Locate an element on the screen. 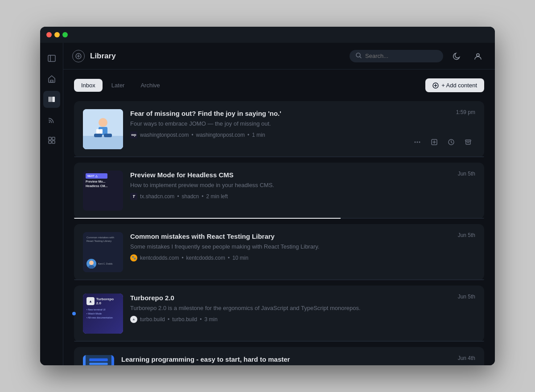  source-name: turbo.build is located at coordinates (152, 319).